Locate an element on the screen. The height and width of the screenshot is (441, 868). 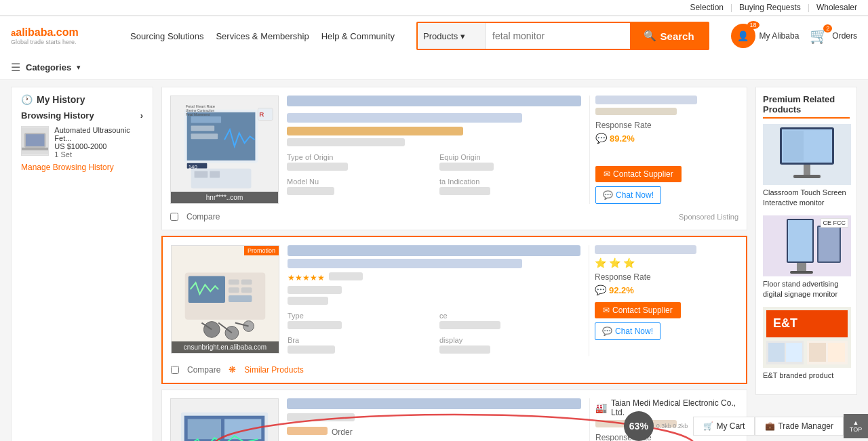
premium-item-2: CE FCC Floor stand advertising digital s… is located at coordinates (806, 257).